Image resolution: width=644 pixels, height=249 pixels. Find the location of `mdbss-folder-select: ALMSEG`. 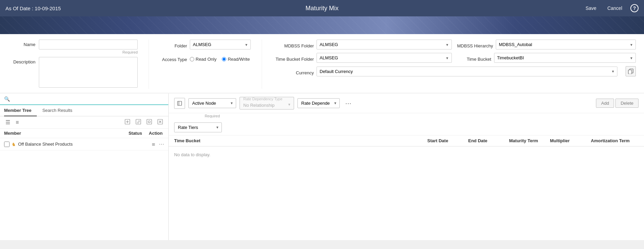

mdbss-folder-select: ALMSEG is located at coordinates (384, 44).